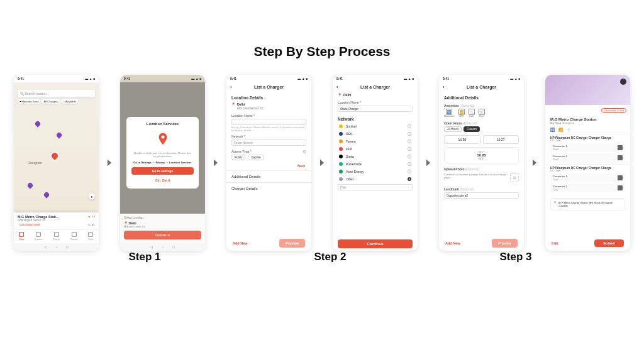 The width and height of the screenshot is (644, 362). Describe the element at coordinates (57, 94) in the screenshot. I see `search-input: 🔍 Search location...` at that location.